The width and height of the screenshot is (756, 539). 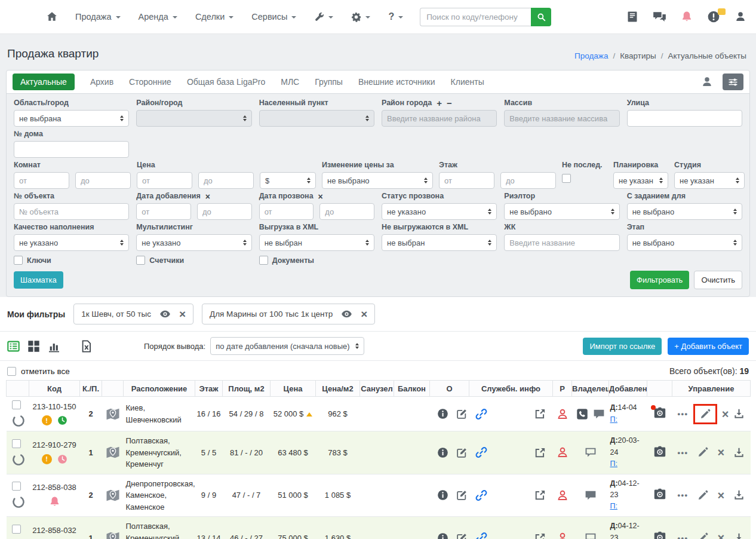 What do you see at coordinates (361, 17) in the screenshot?
I see `nav-settings-menu` at bounding box center [361, 17].